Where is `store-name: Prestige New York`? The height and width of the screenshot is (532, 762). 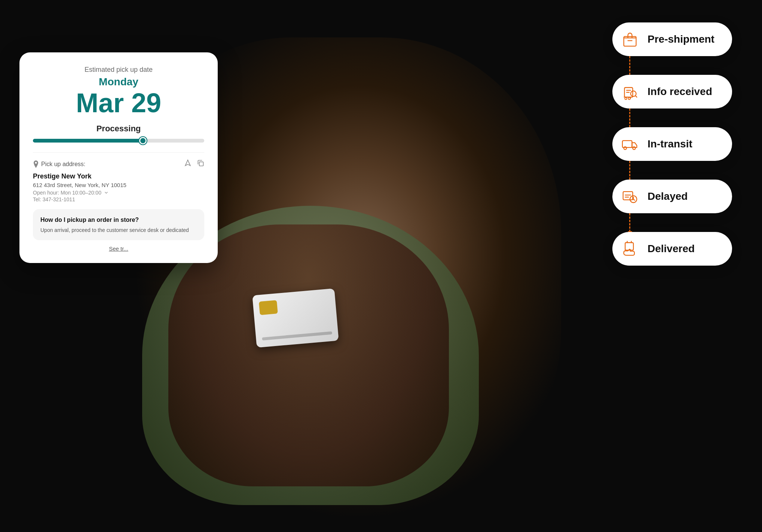
store-name: Prestige New York is located at coordinates (119, 177).